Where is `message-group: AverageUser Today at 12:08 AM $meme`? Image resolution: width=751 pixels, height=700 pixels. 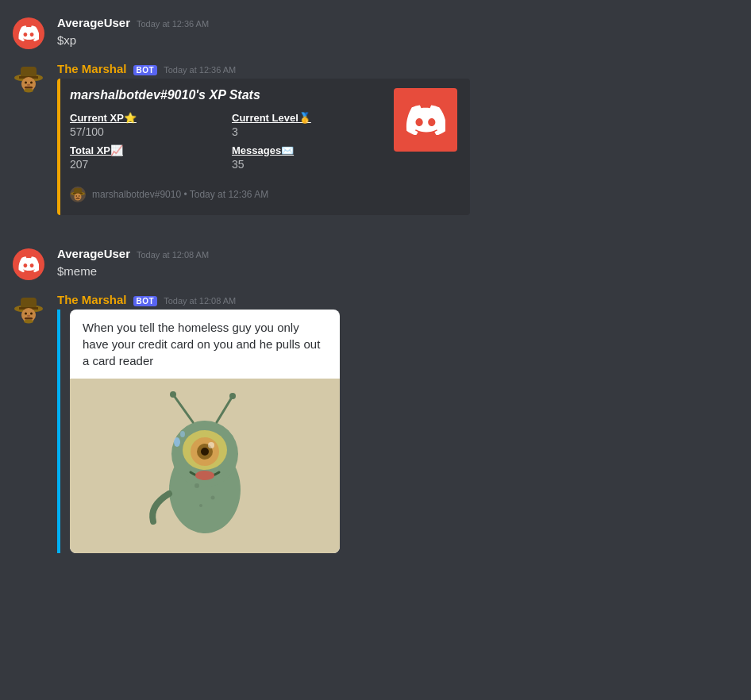
message-group: AverageUser Today at 12:08 AM $meme is located at coordinates (376, 263).